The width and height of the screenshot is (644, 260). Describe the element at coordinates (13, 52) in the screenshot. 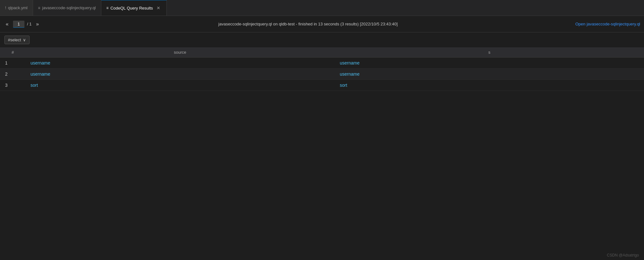

I see `col-header-num: #` at that location.